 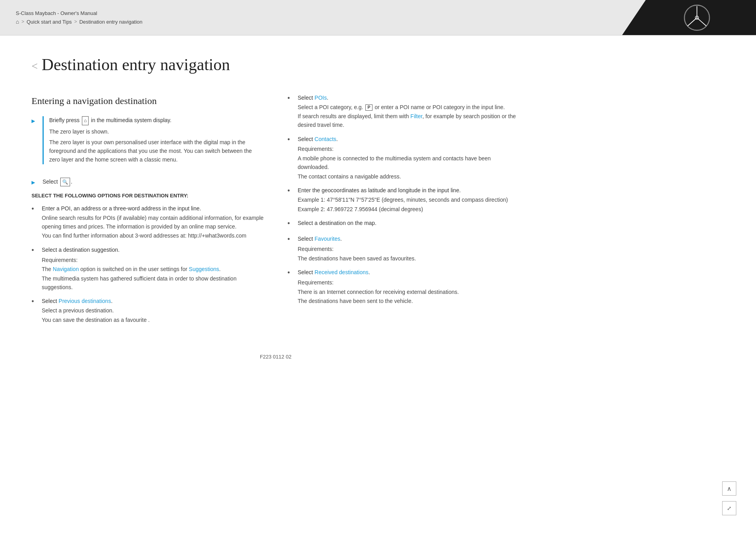 I want to click on step-arrow-2: ▶, so click(x=35, y=183).